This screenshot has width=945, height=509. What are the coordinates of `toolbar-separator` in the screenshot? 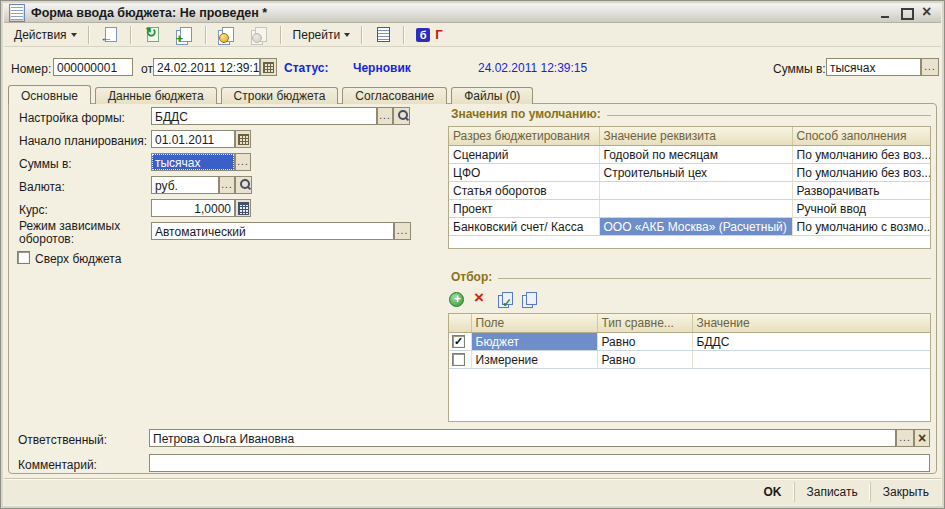 It's located at (404, 35).